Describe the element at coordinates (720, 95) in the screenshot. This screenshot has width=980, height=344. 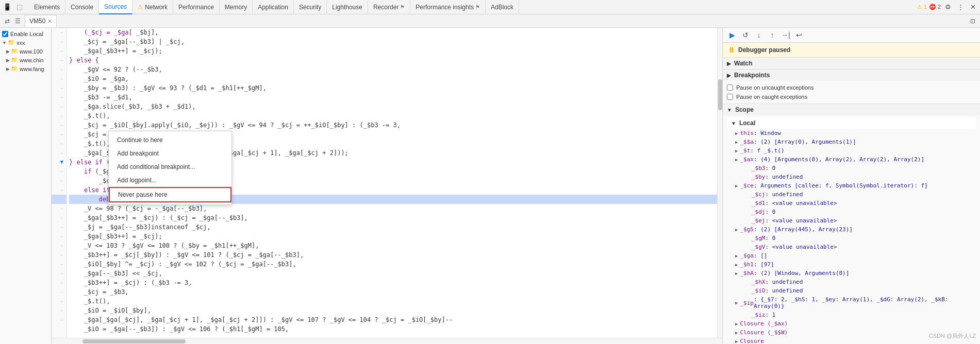
I see `scrollbar-thumb` at that location.